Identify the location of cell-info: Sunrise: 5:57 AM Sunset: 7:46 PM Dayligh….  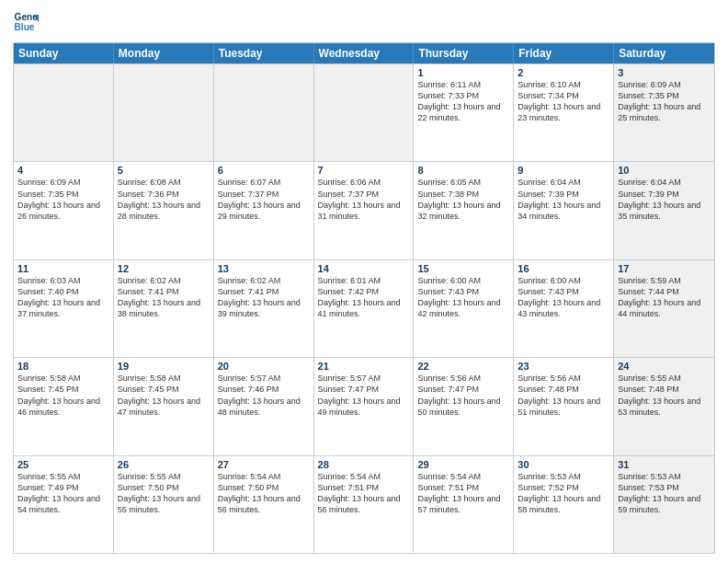
(264, 396).